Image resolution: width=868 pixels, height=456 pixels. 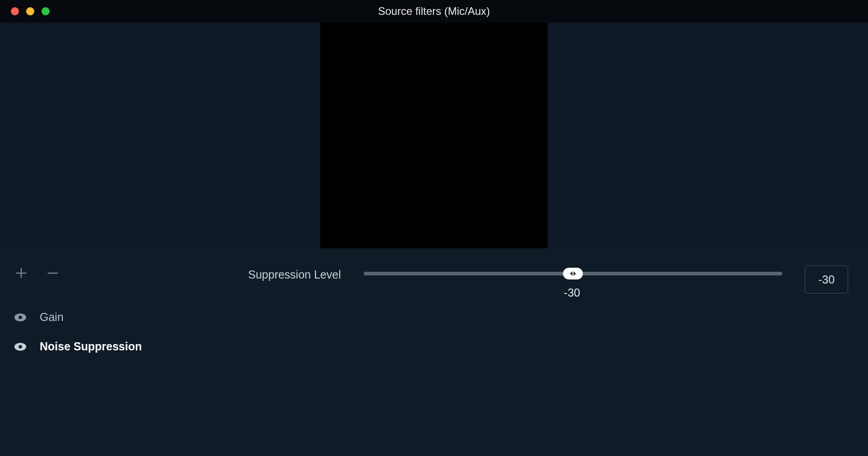 What do you see at coordinates (572, 293) in the screenshot?
I see `slider-value-label: -30` at bounding box center [572, 293].